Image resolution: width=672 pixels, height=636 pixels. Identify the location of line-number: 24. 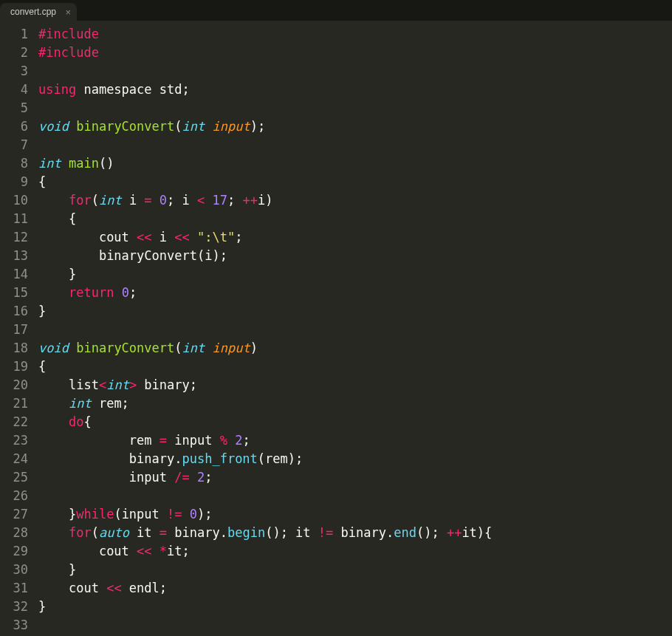
(18, 459).